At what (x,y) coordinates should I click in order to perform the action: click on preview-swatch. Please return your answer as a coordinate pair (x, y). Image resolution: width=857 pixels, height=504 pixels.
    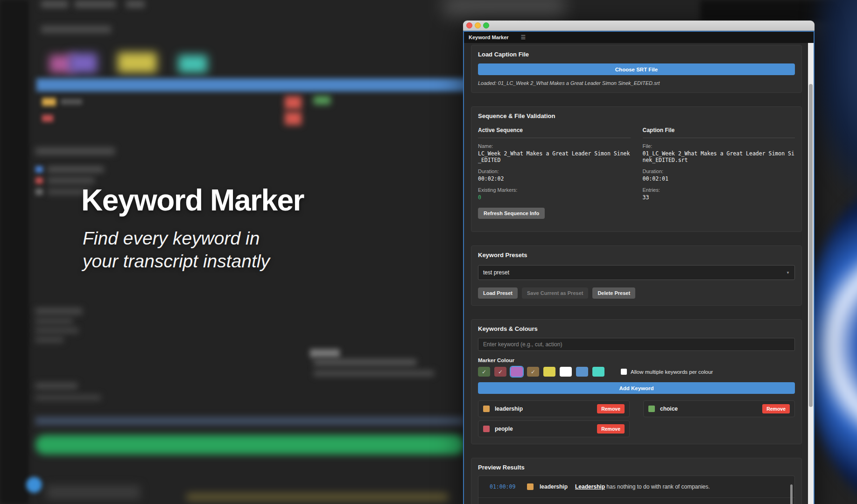
    Looking at the image, I should click on (530, 487).